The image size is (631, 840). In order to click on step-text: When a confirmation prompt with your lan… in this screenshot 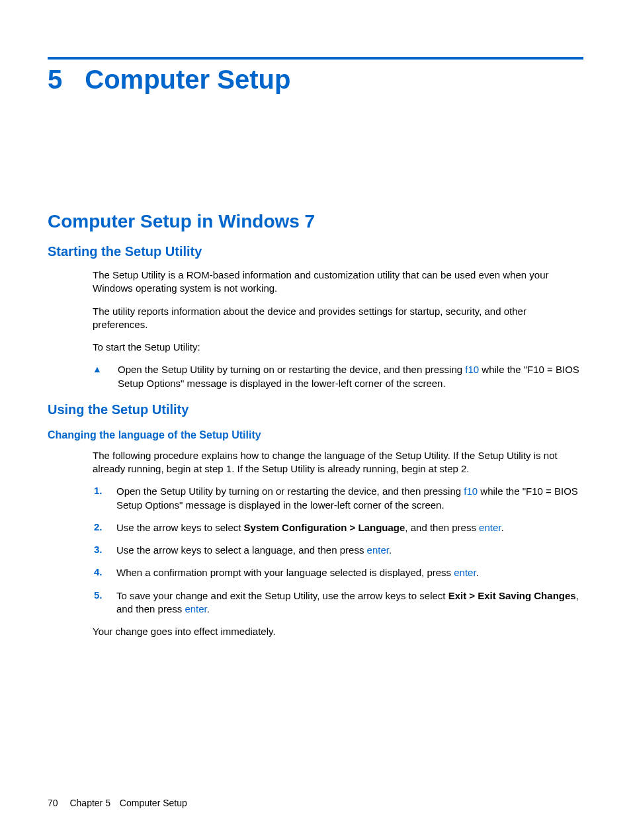, I will do `click(350, 573)`.